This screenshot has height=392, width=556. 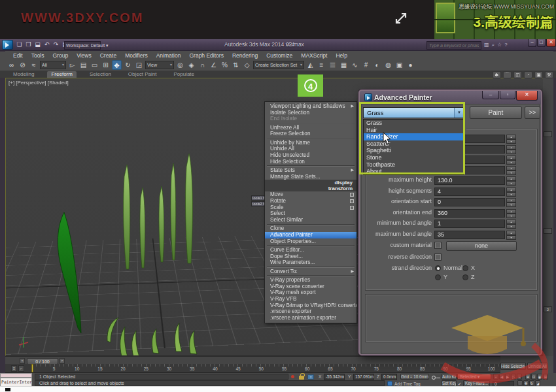 I want to click on minimum-bend-angle-spinner: ▴▾, so click(x=512, y=223).